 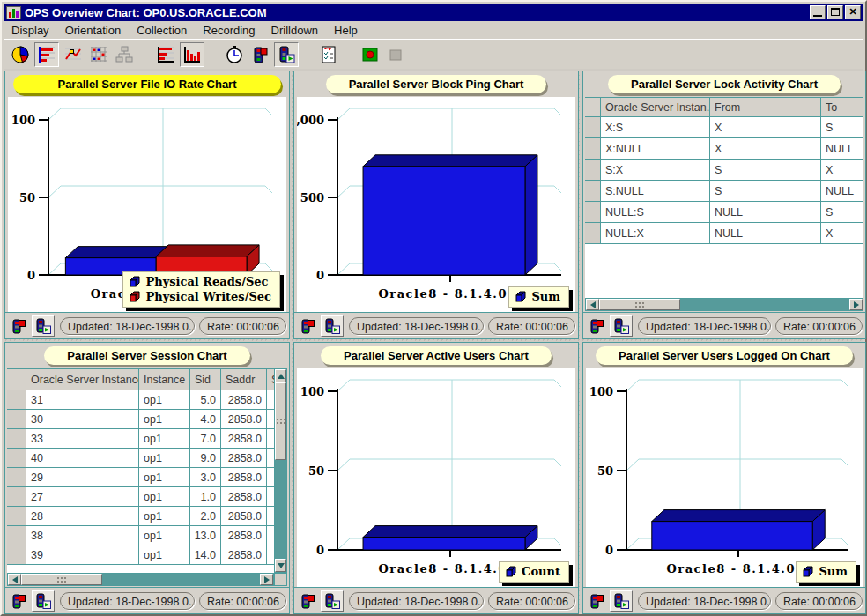 What do you see at coordinates (147, 85) in the screenshot?
I see `panel-title-file-io-rate: Parallel Server File IO Rate Chart` at bounding box center [147, 85].